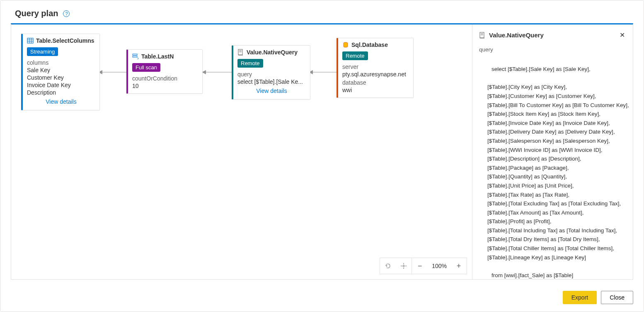  Describe the element at coordinates (375, 90) in the screenshot. I see `prop-value: wwi` at that location.